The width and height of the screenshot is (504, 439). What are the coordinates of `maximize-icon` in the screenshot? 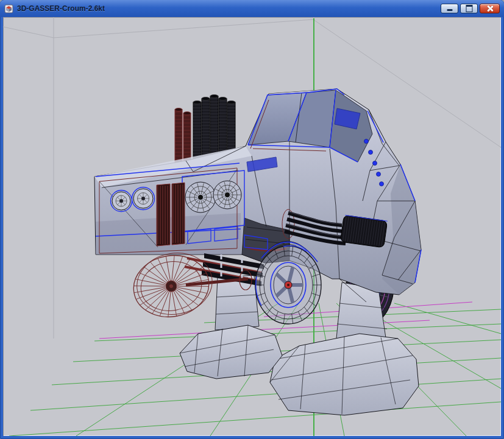 It's located at (469, 9).